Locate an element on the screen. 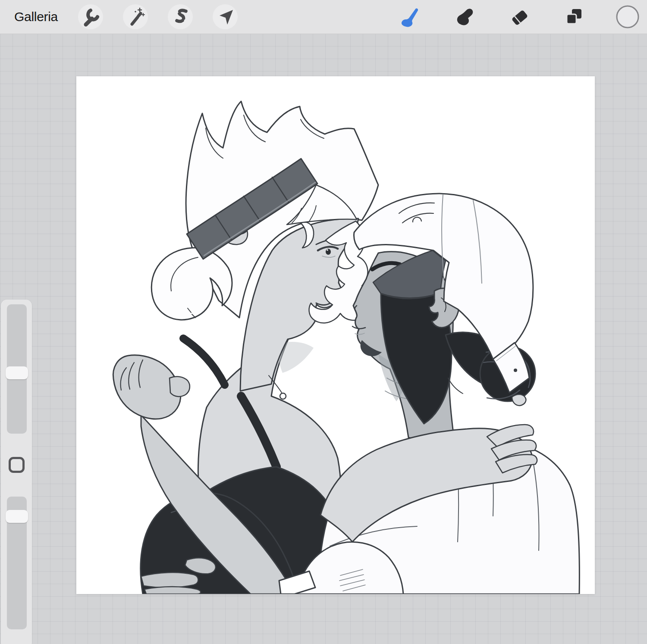 The width and height of the screenshot is (647, 644). color-swatch is located at coordinates (628, 17).